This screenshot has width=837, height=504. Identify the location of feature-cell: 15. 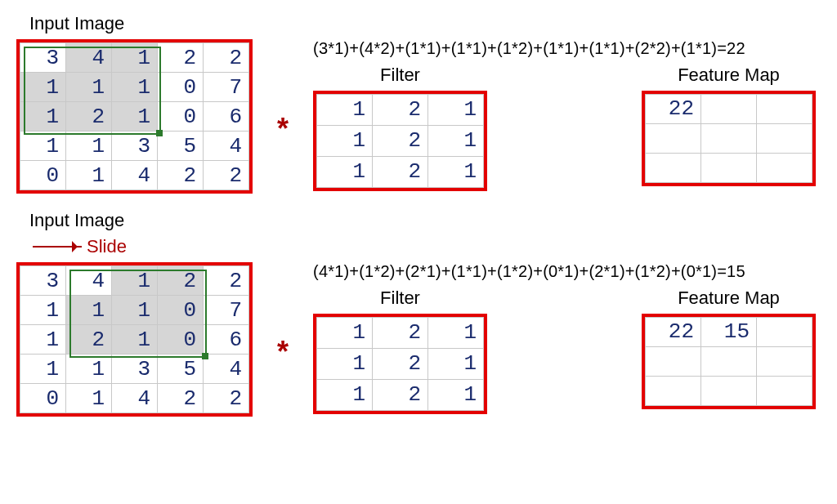
(729, 332).